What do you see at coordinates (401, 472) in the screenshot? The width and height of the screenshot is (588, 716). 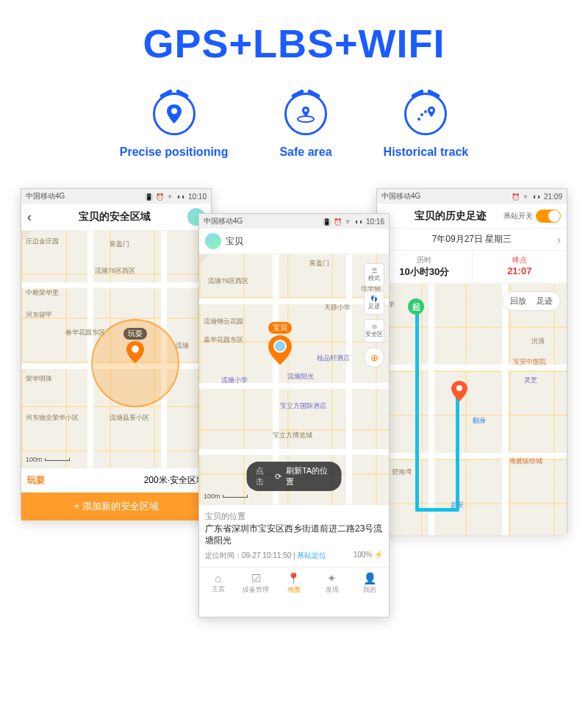 I see `poi-label: 碧海湾` at bounding box center [401, 472].